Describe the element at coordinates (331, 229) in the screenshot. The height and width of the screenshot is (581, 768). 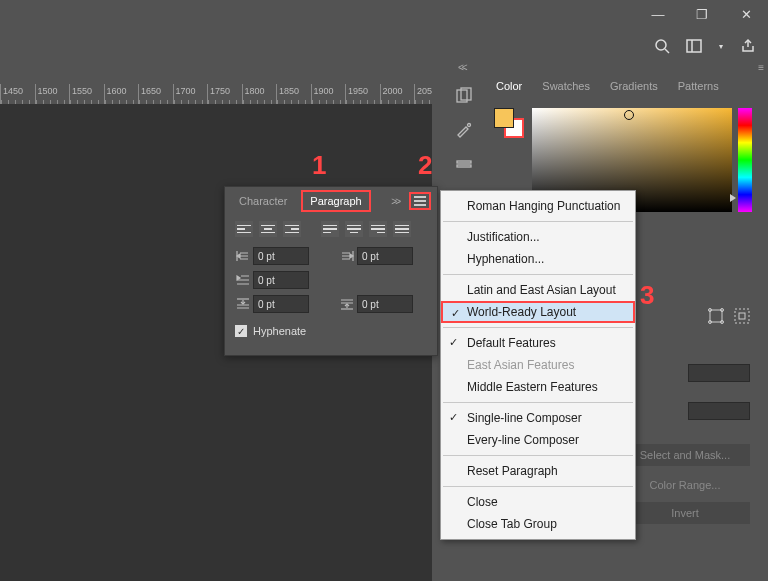
I see `alignment-row` at that location.